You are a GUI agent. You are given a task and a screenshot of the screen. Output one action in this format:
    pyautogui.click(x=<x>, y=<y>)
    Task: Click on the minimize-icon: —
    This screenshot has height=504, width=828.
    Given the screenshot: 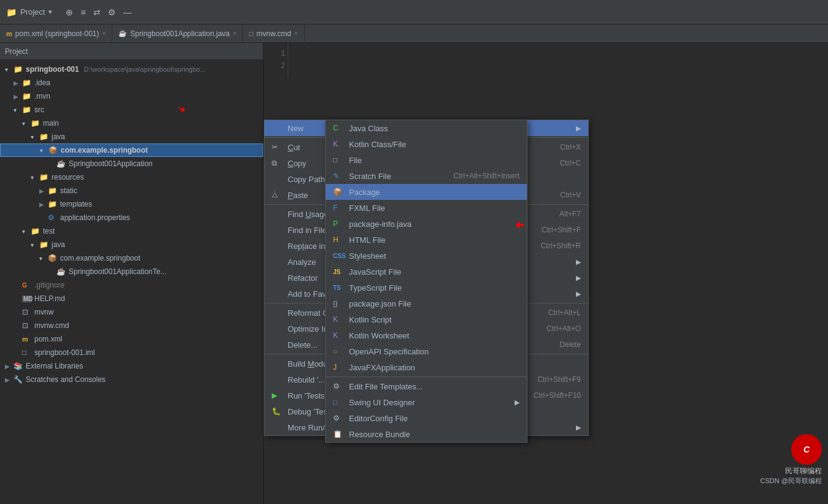 What is the action you would take?
    pyautogui.click(x=128, y=12)
    